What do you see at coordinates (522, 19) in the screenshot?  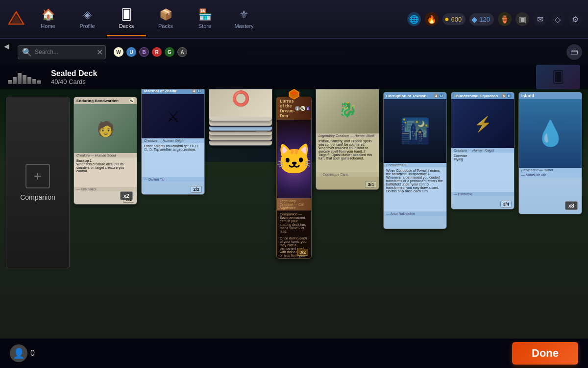 I see `window-icon-btn: ▣` at bounding box center [522, 19].